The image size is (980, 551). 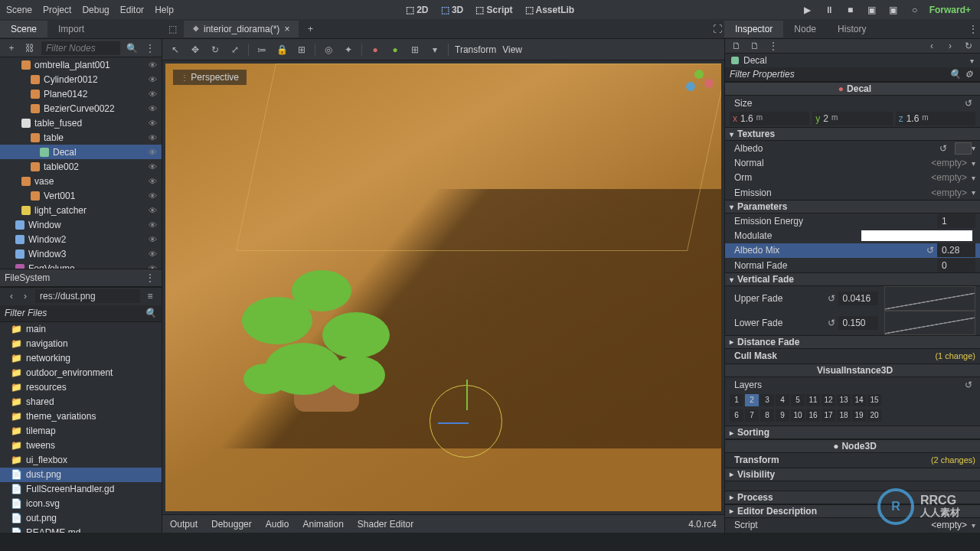 I want to click on fs-search-icon: 🔍, so click(x=150, y=313).